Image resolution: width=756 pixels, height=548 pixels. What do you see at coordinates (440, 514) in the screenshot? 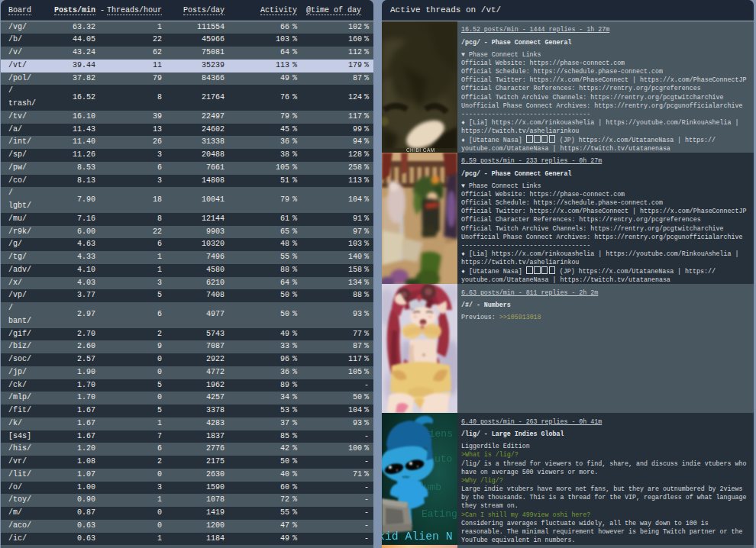
I see `svg-text: Eating` at bounding box center [440, 514].